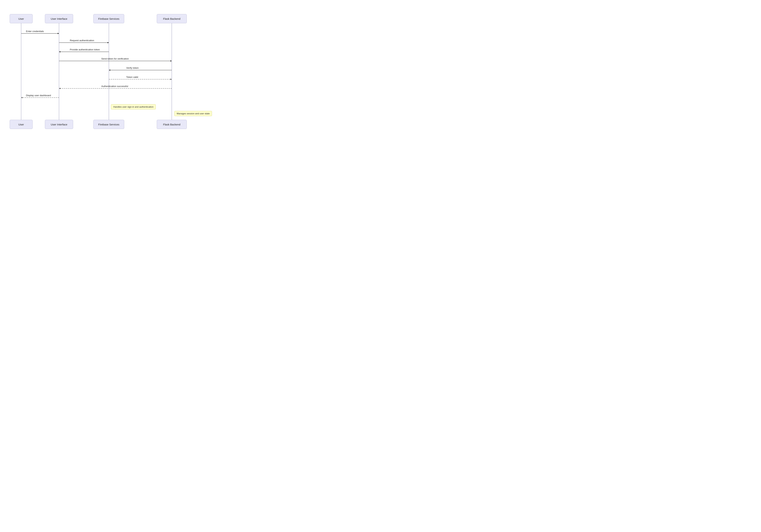  What do you see at coordinates (115, 70) in the screenshot?
I see `sequence-diagram: UserUser InterfaceFirebase ServicesFlask…` at bounding box center [115, 70].